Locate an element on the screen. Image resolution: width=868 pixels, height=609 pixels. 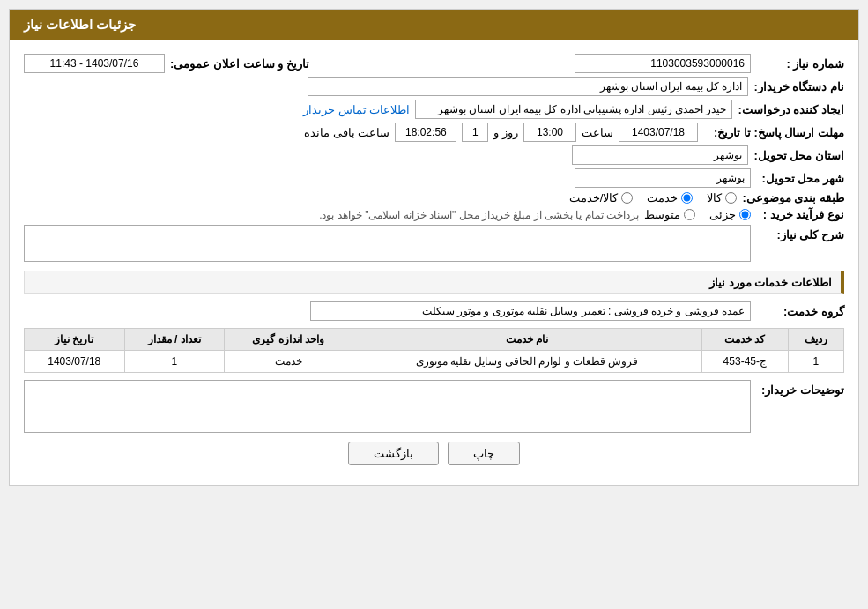
radio-kala: کالا is located at coordinates (722, 197).